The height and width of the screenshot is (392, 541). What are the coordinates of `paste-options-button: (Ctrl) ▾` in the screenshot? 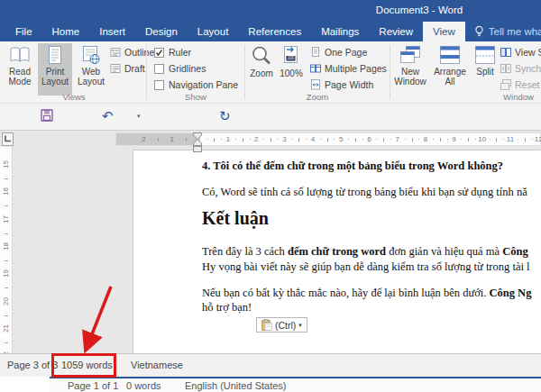 It's located at (281, 324).